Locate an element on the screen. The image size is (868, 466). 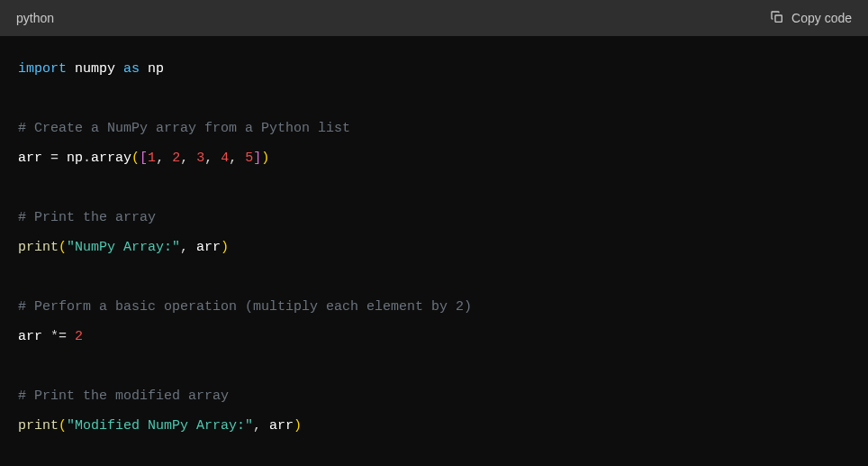
code-line: # Perform a basic operation (multiply ea… is located at coordinates (434, 306).